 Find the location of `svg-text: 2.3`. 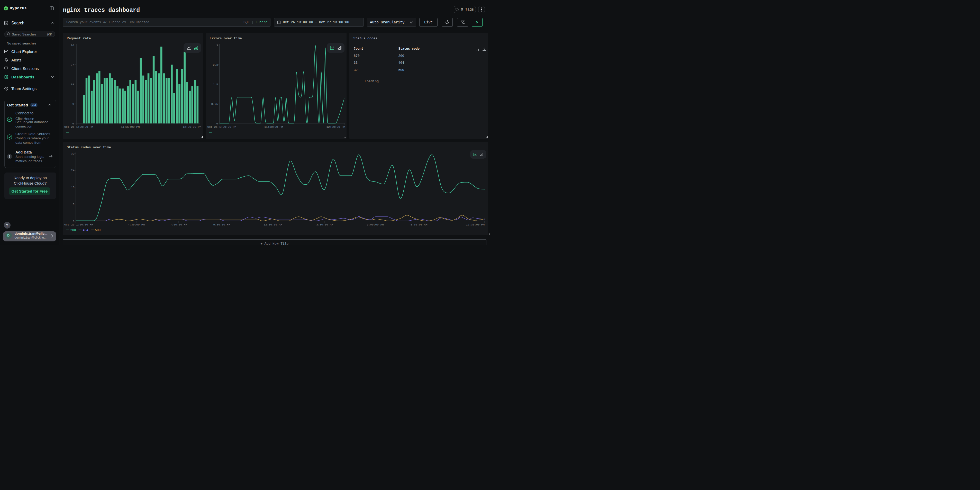

svg-text: 2.3 is located at coordinates (215, 65).